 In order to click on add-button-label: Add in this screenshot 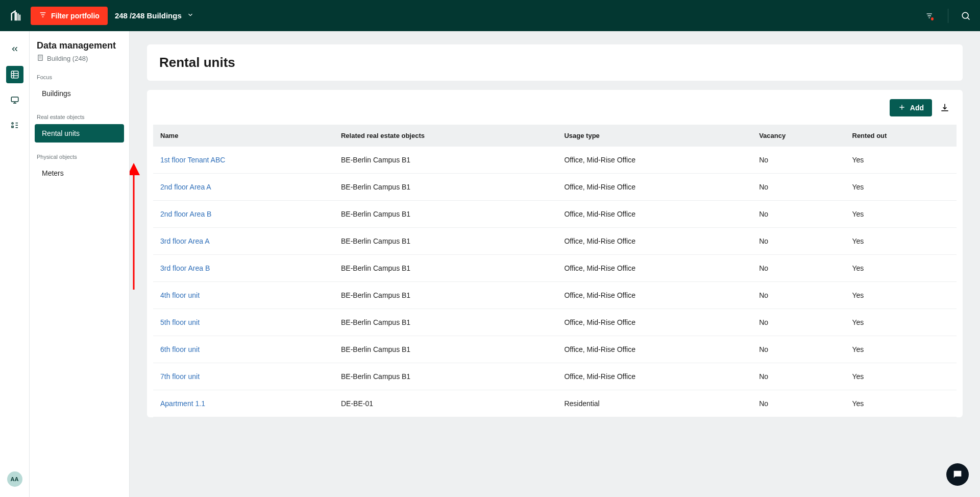, I will do `click(917, 108)`.